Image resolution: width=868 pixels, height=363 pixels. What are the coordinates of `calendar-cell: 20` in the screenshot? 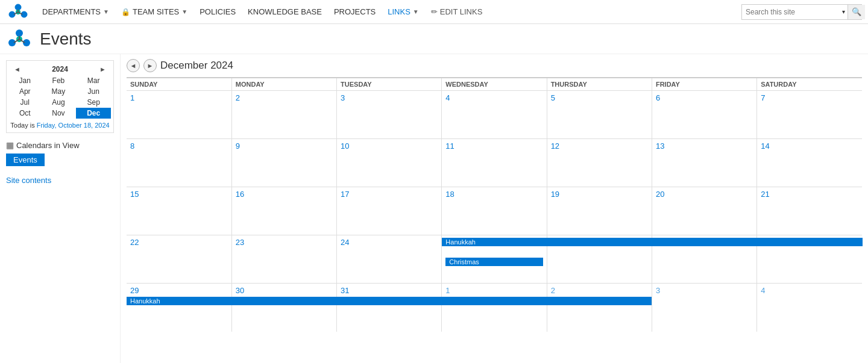 It's located at (704, 211).